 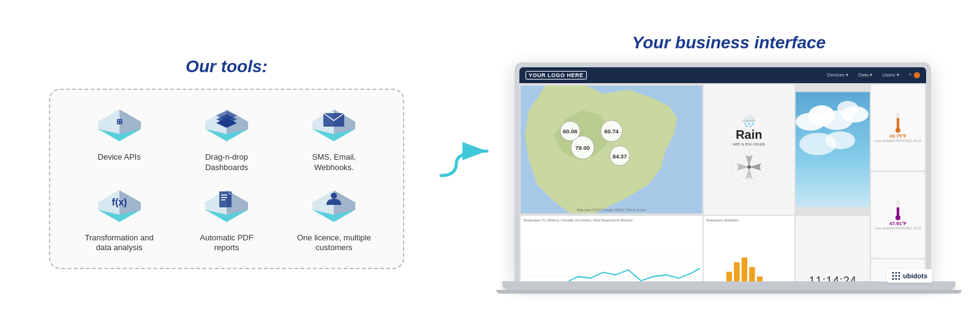 I want to click on arrow-container, so click(x=466, y=163).